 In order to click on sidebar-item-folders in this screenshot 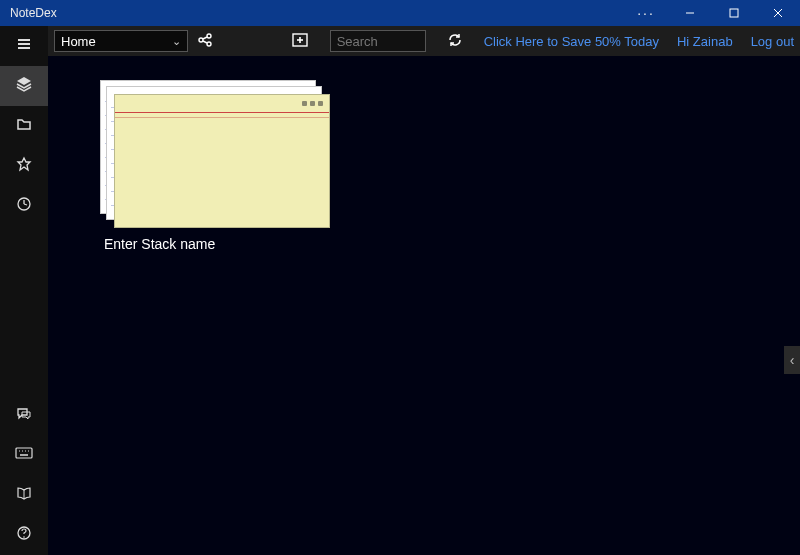, I will do `click(24, 126)`.